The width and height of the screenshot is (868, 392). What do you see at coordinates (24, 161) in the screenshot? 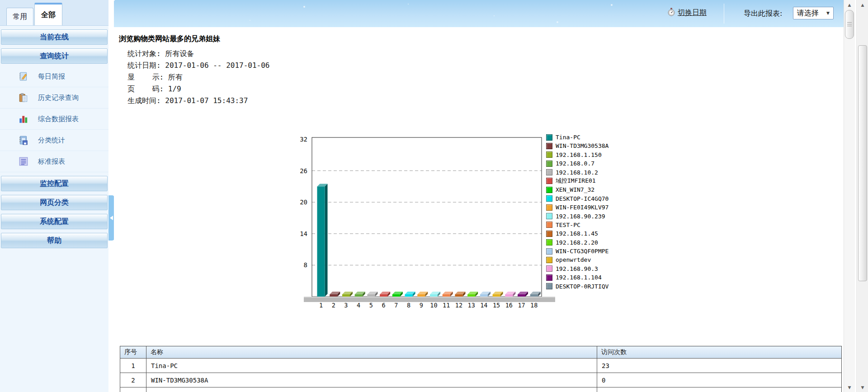
I see `standard-report-icon` at bounding box center [24, 161].